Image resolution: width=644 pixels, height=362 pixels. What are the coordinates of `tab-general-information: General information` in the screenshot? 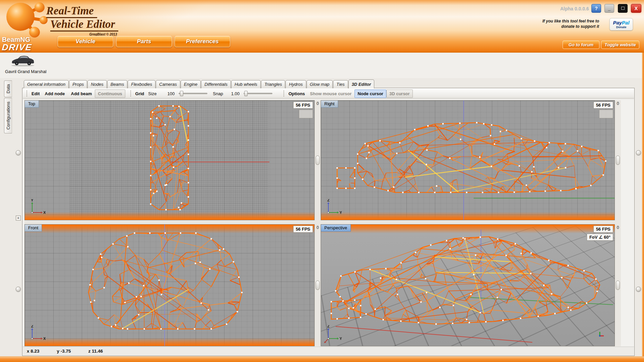 It's located at (46, 84).